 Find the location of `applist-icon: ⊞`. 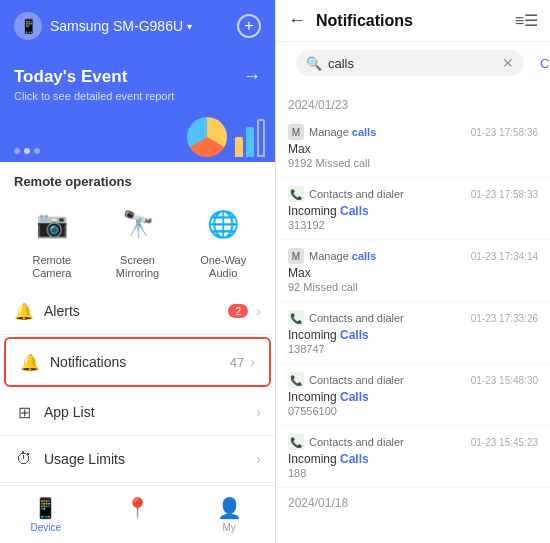

applist-icon: ⊞ is located at coordinates (24, 412).